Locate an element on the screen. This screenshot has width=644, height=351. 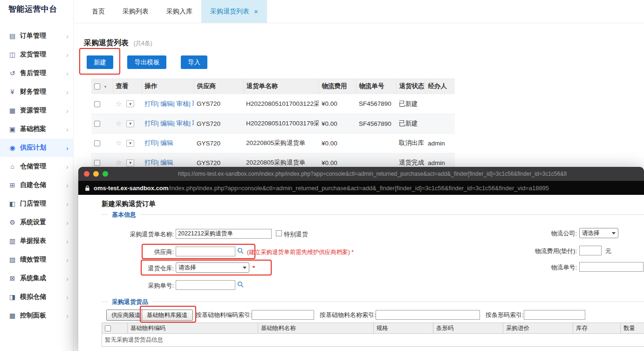
close-icon: × is located at coordinates (256, 11).